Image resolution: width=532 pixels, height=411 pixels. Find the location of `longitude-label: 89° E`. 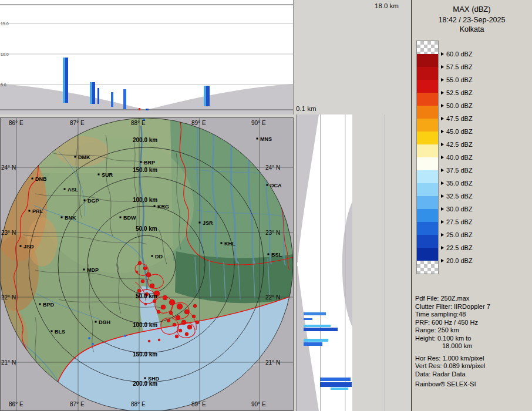

longitude-label: 89° E is located at coordinates (198, 404).